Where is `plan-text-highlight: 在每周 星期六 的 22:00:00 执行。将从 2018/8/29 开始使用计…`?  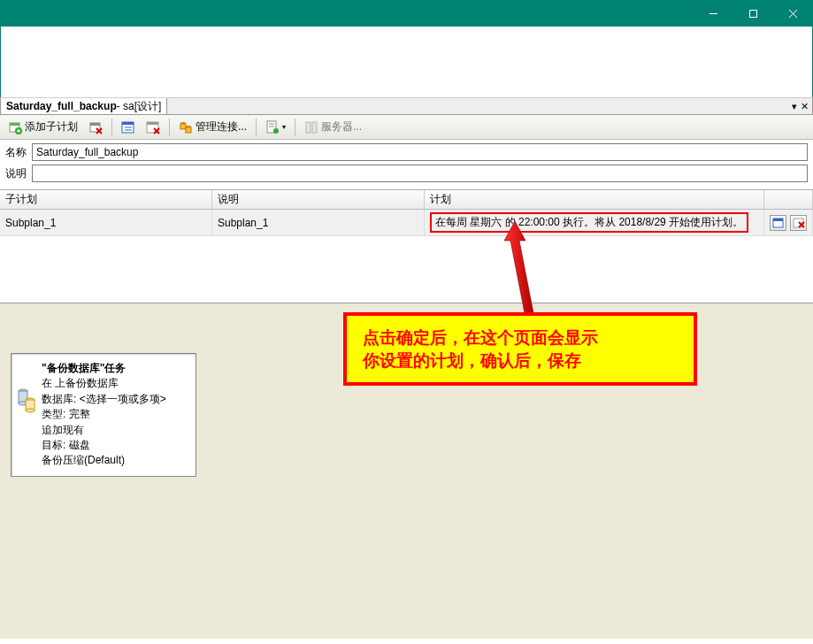 plan-text-highlight: 在每周 星期六 的 22:00:00 执行。将从 2018/8/29 开始使用计… is located at coordinates (589, 223).